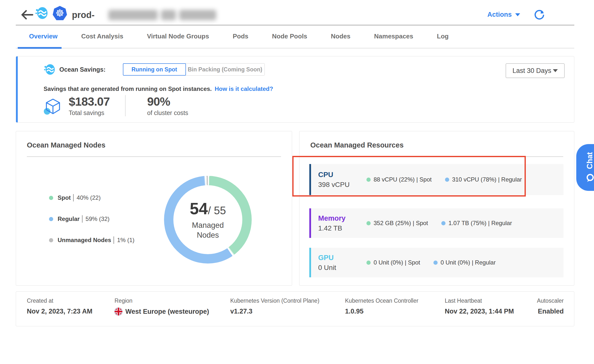 This screenshot has height=364, width=594. What do you see at coordinates (479, 306) in the screenshot?
I see `info-last-heartbeat: Last Heartbeat Nov 22, 2023, 1:44 PM` at bounding box center [479, 306].